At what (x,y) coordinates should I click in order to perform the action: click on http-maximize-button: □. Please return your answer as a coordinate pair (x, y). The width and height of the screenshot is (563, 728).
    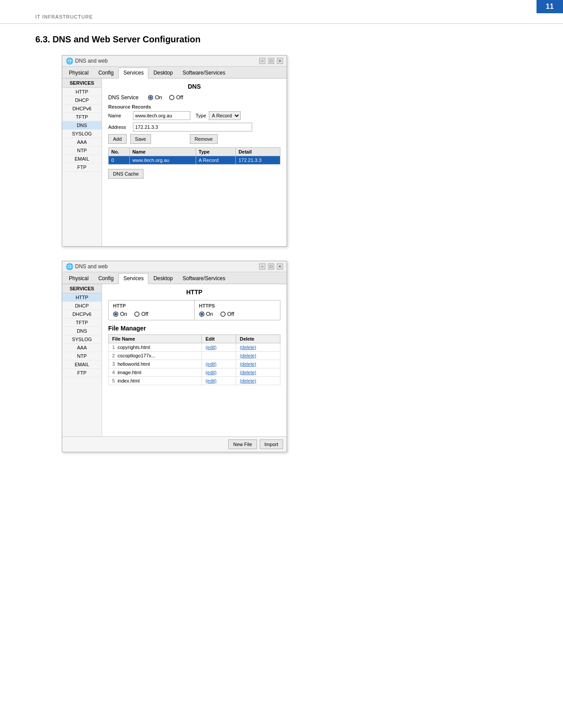
    Looking at the image, I should click on (271, 266).